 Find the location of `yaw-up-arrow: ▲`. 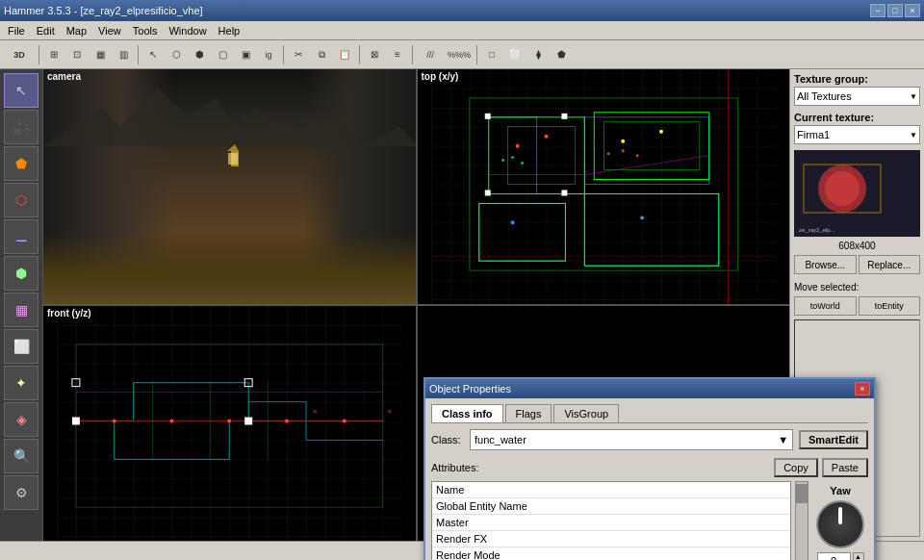

yaw-up-arrow: ▲ is located at coordinates (859, 556).